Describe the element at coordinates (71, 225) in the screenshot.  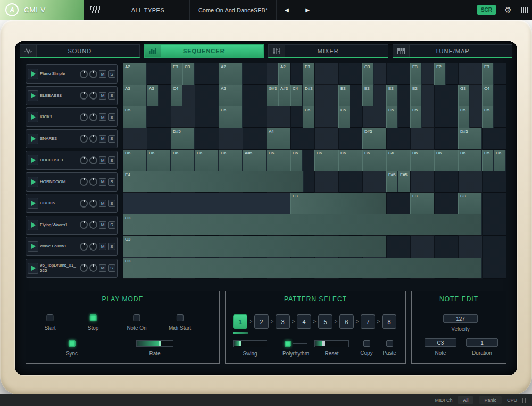
I see `track-item: Flying Waves1MS` at that location.